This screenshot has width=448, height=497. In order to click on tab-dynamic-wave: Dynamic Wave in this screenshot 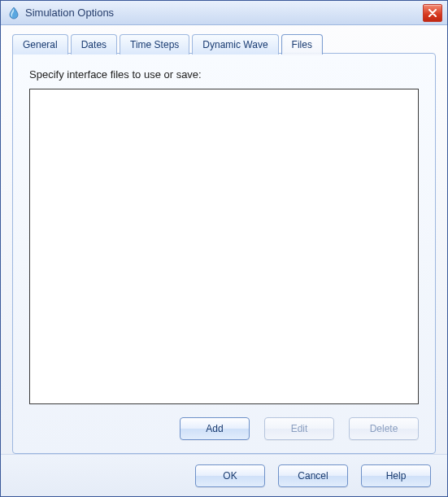, I will do `click(235, 44)`.